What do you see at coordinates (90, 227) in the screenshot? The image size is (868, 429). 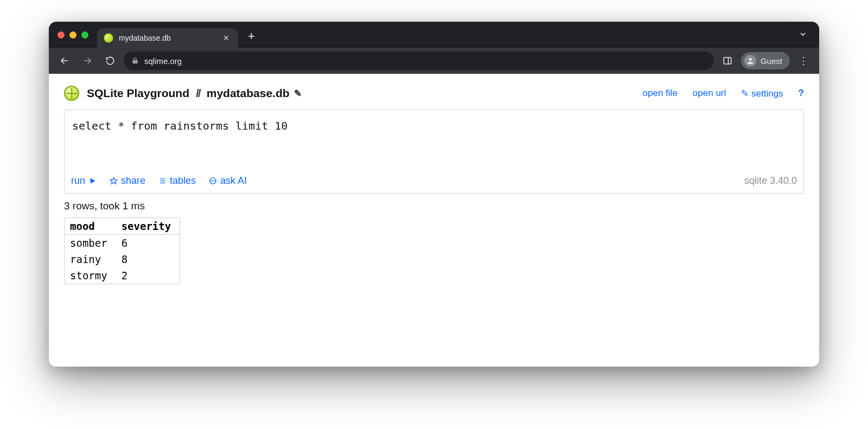 I see `column-header: mood` at bounding box center [90, 227].